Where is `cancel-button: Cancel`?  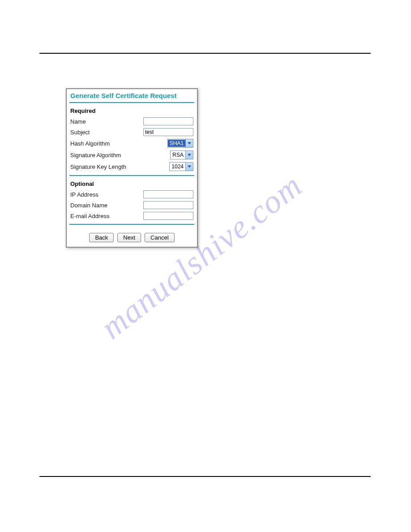 cancel-button: Cancel is located at coordinates (159, 237).